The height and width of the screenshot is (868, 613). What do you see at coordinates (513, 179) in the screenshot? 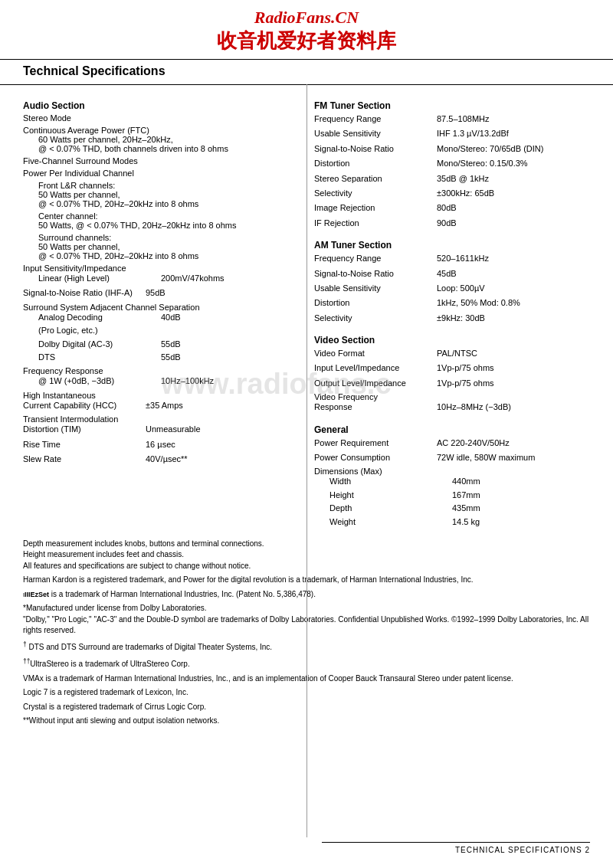
I see `fm-stereo-sep-val: 35dB @ 1kHz` at bounding box center [513, 179].